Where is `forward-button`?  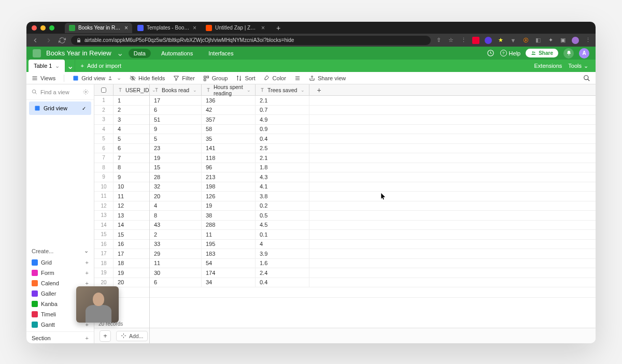 forward-button is located at coordinates (49, 40).